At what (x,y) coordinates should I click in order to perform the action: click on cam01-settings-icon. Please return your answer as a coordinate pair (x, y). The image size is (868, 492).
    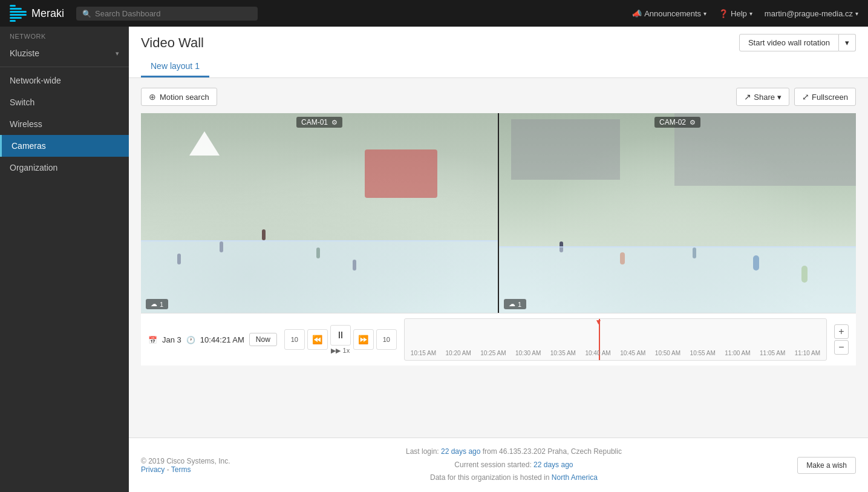
    Looking at the image, I should click on (334, 122).